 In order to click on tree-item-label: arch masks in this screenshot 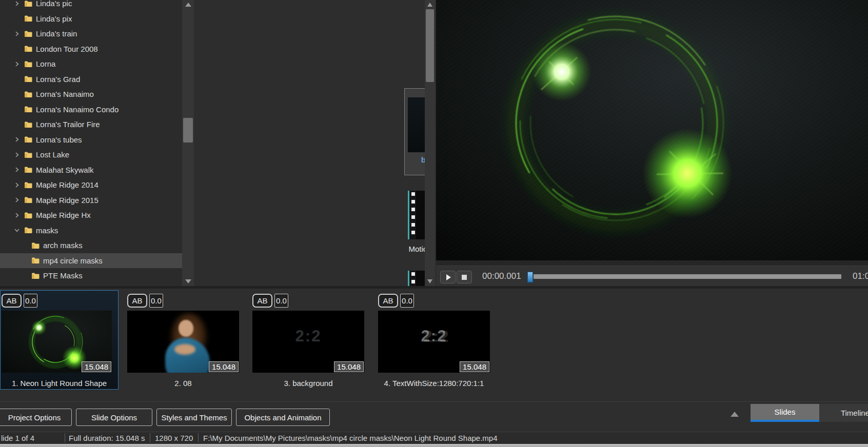, I will do `click(63, 245)`.